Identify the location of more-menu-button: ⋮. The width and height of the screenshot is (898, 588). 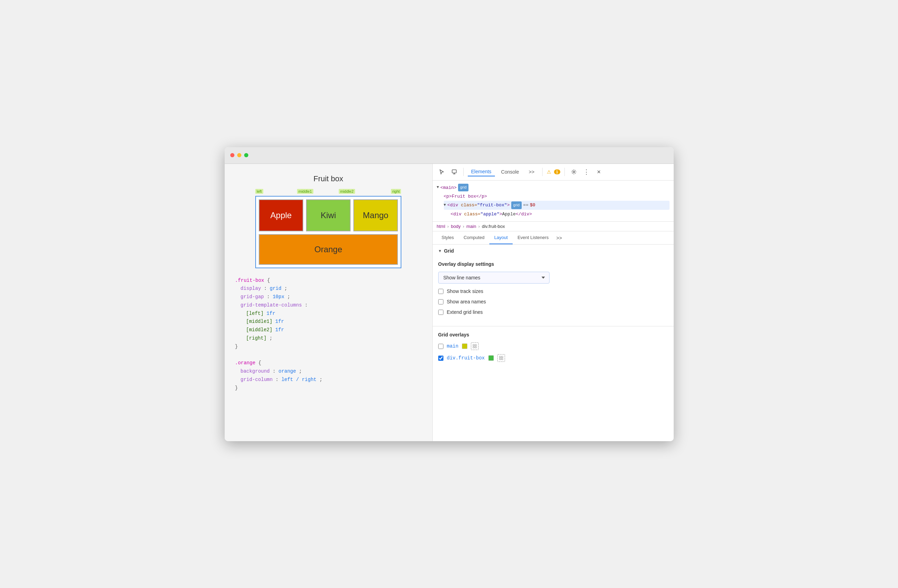
(586, 172).